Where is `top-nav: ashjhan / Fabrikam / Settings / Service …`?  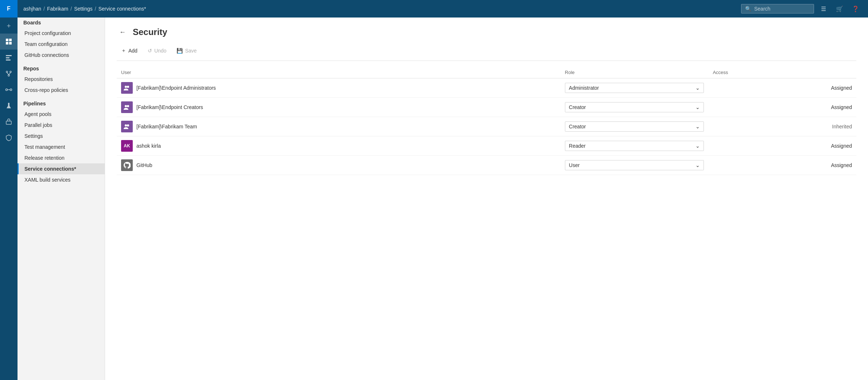
top-nav: ashjhan / Fabrikam / Settings / Service … is located at coordinates (443, 9).